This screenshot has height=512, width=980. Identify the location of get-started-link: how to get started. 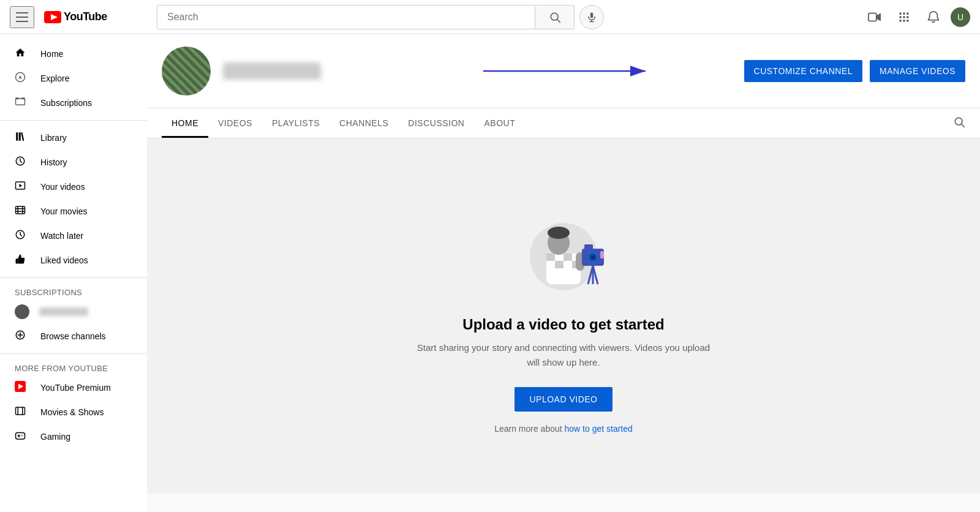
(599, 429).